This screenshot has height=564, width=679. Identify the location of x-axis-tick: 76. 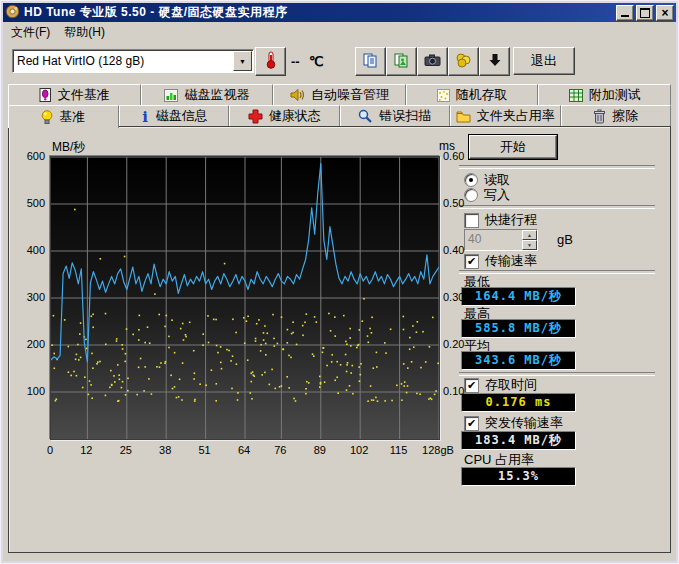
(280, 450).